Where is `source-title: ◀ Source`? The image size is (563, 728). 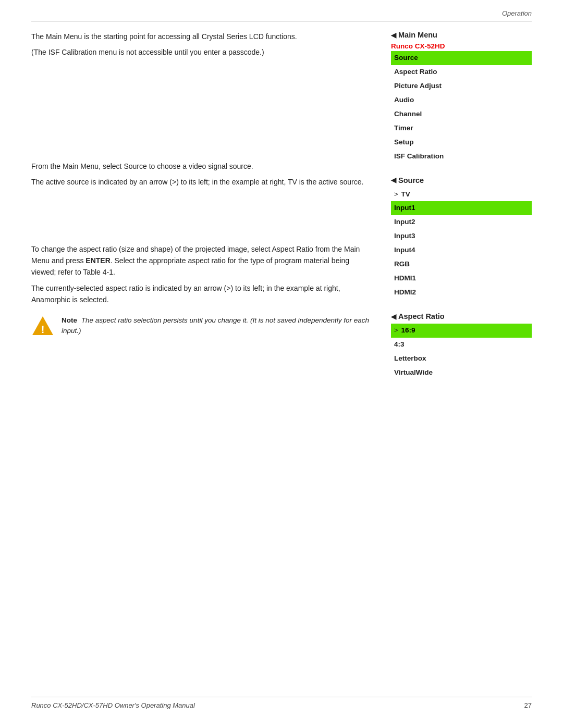
source-title: ◀ Source is located at coordinates (461, 180).